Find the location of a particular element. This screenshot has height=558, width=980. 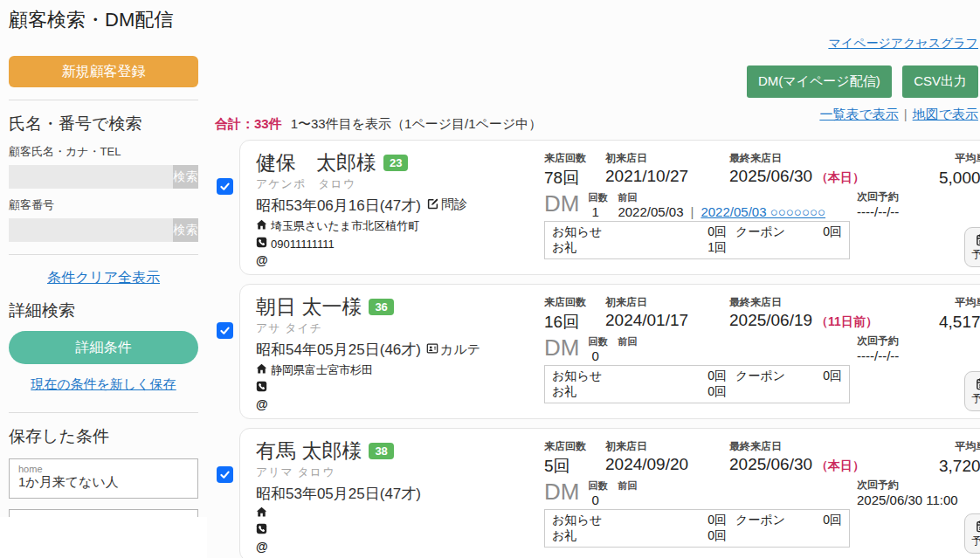

page-title: 顧客検索・DM配信 is located at coordinates (91, 20).